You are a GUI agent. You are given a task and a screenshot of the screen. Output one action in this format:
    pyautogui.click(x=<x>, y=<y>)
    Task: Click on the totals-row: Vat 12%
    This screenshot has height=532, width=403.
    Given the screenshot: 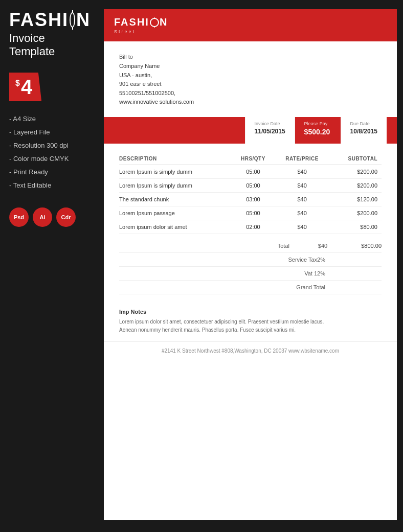 What is the action you would take?
    pyautogui.click(x=251, y=273)
    